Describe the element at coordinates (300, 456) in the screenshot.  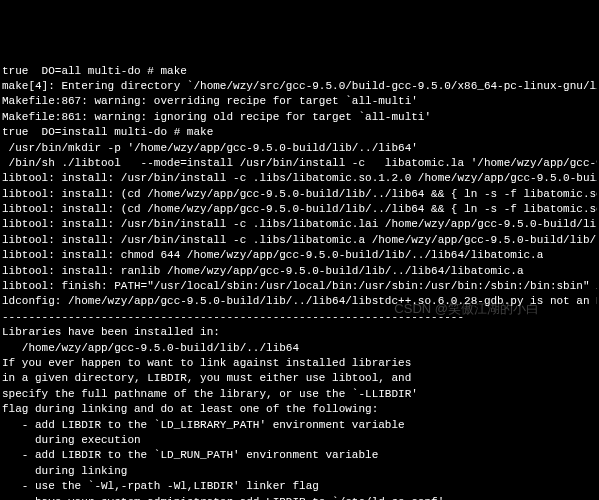
I see `terminal-line: - add LIBDIR to the `LD_RUN_PATH' enviro…` at that location.